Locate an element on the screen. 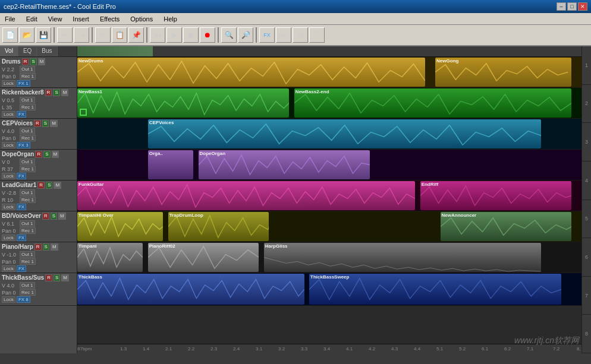  close-button: ✕ is located at coordinates (583, 7).